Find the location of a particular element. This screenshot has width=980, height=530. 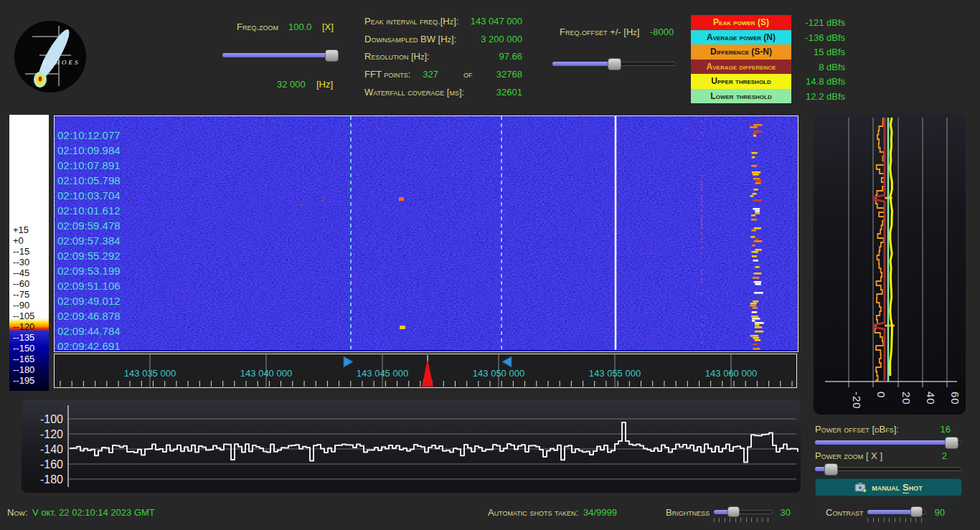

power-axis-tick: 0 is located at coordinates (881, 394).